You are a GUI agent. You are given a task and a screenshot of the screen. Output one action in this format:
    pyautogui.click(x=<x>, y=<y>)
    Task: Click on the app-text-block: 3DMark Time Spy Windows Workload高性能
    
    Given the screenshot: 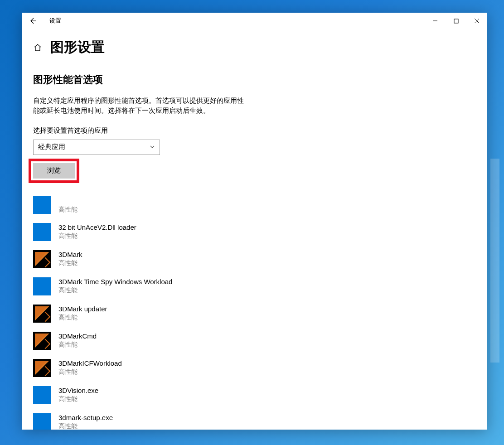 What is the action you would take?
    pyautogui.click(x=115, y=286)
    